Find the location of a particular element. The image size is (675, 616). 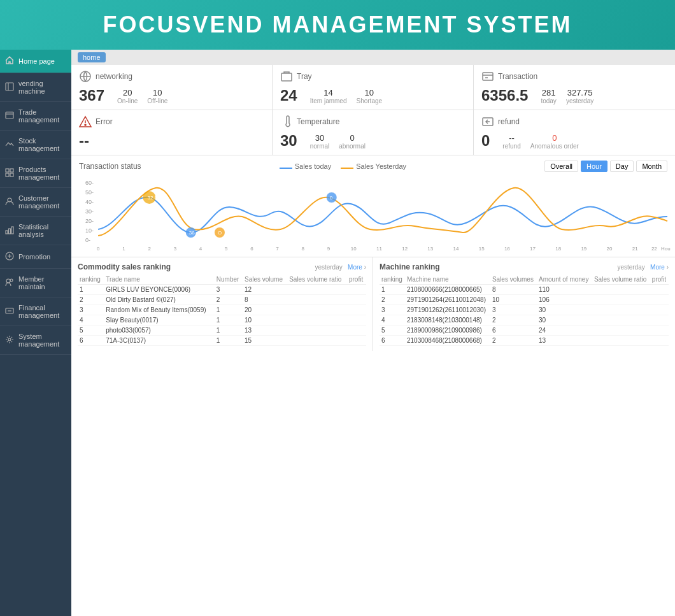

svg-text: 11 is located at coordinates (380, 248).